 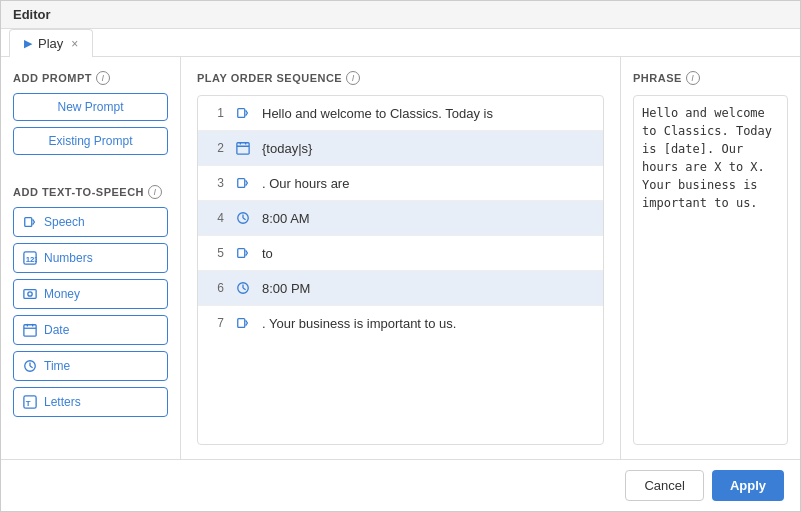 What do you see at coordinates (216, 113) in the screenshot?
I see `seq-number: 1` at bounding box center [216, 113].